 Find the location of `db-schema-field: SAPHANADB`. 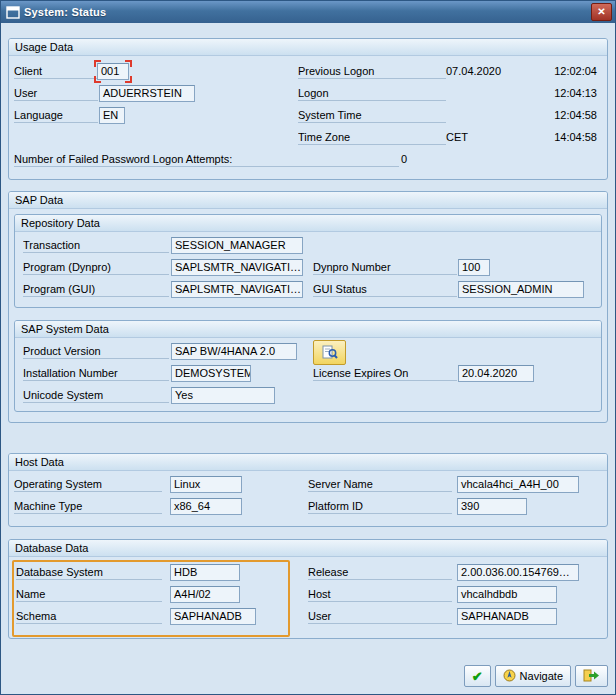

db-schema-field: SAPHANADB is located at coordinates (213, 616).